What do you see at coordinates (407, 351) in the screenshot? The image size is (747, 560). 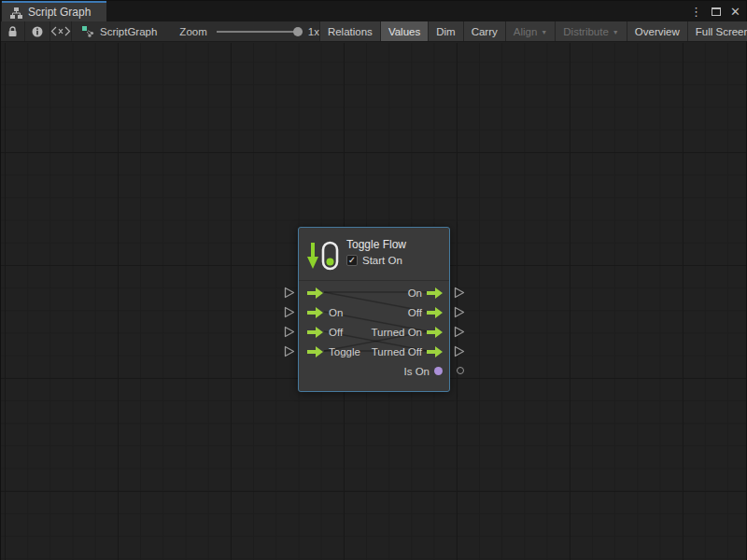 I see `output-port-turned-off: Turned Off` at bounding box center [407, 351].